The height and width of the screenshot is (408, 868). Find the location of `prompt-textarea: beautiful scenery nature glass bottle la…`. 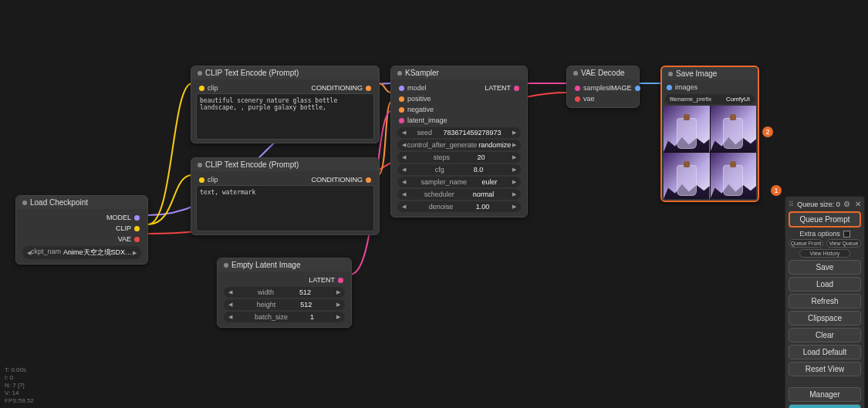

prompt-textarea: beautiful scenery nature glass bottle la… is located at coordinates (285, 116).